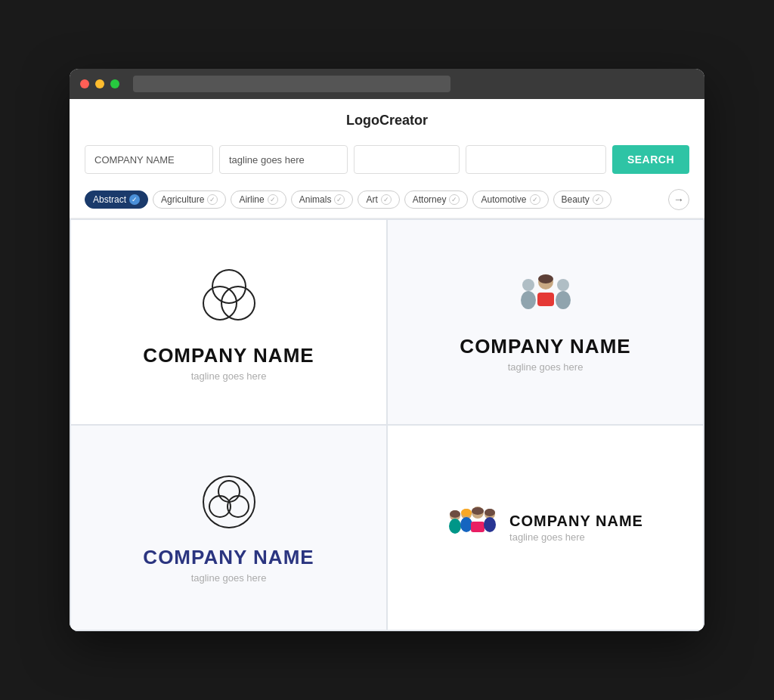  Describe the element at coordinates (576, 537) in the screenshot. I see `logo-tagline-4: tagline goes here` at that location.